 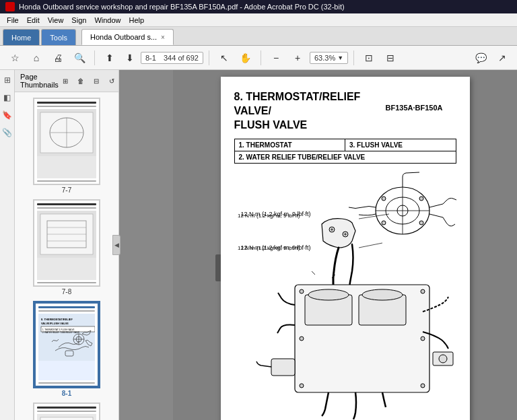 What do you see at coordinates (7, 245) in the screenshot?
I see `left-sidebar-icons: ⊞ ◧ 🔖 📎` at bounding box center [7, 245].